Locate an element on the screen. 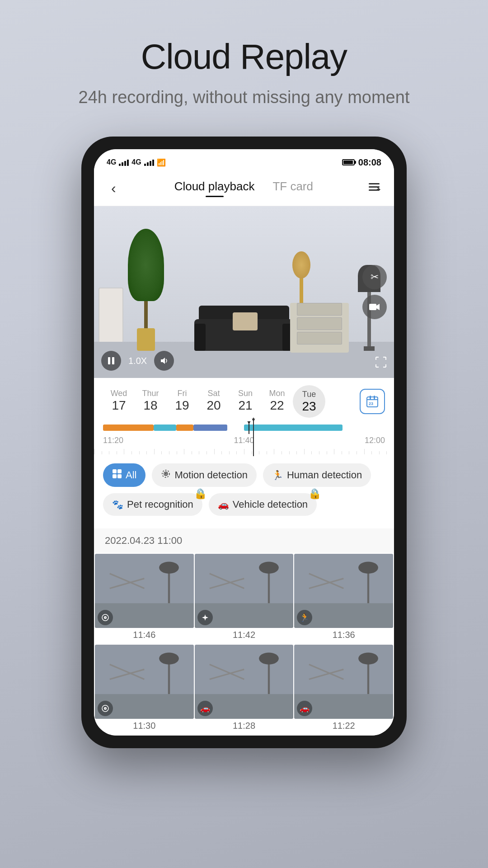 The height and width of the screenshot is (868, 488). chip-label-all: All is located at coordinates (131, 475).